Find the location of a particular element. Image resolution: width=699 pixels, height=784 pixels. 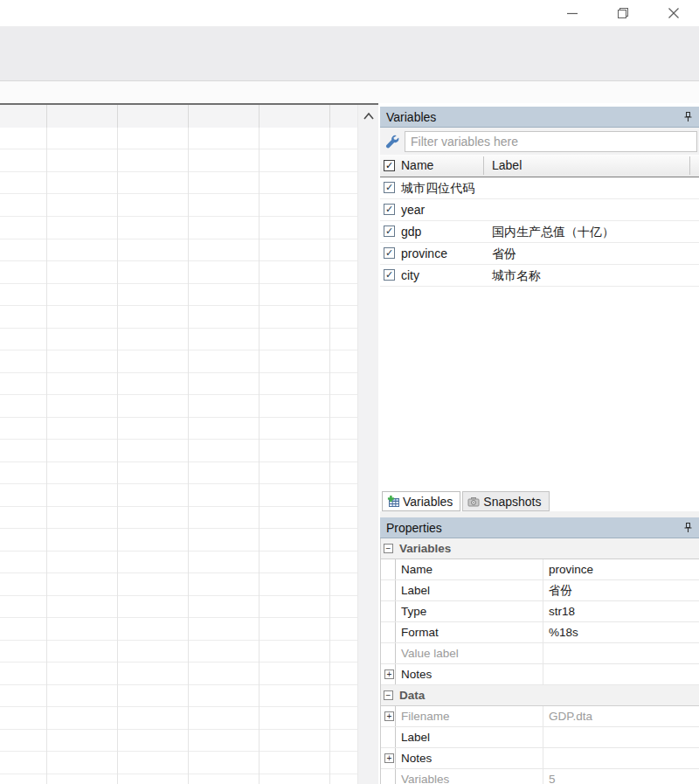

tab-snapshots: Snapshots is located at coordinates (505, 502).